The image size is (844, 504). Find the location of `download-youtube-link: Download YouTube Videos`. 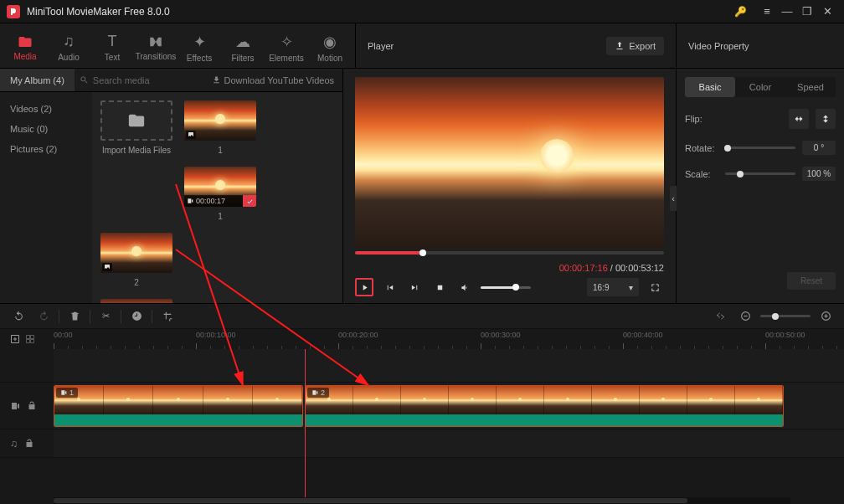

download-youtube-link: Download YouTube Videos is located at coordinates (273, 80).